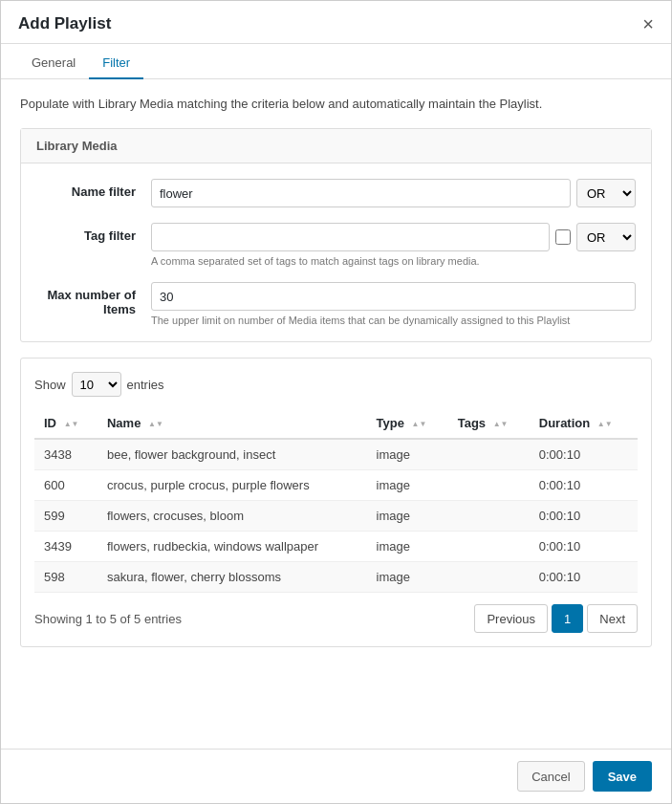  What do you see at coordinates (336, 384) in the screenshot?
I see `show-entries: Show 10 25 50 100 entries` at bounding box center [336, 384].